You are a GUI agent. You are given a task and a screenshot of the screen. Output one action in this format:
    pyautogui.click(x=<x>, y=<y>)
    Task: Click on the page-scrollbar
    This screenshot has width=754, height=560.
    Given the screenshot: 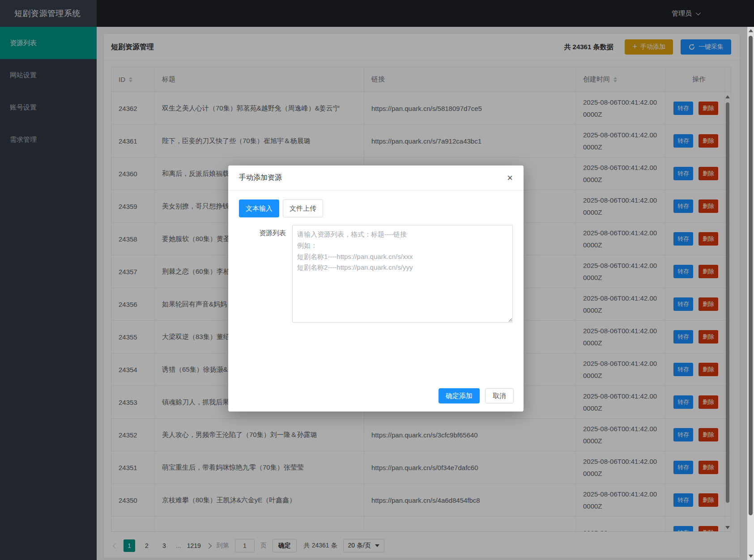 What is the action you would take?
    pyautogui.click(x=751, y=293)
    